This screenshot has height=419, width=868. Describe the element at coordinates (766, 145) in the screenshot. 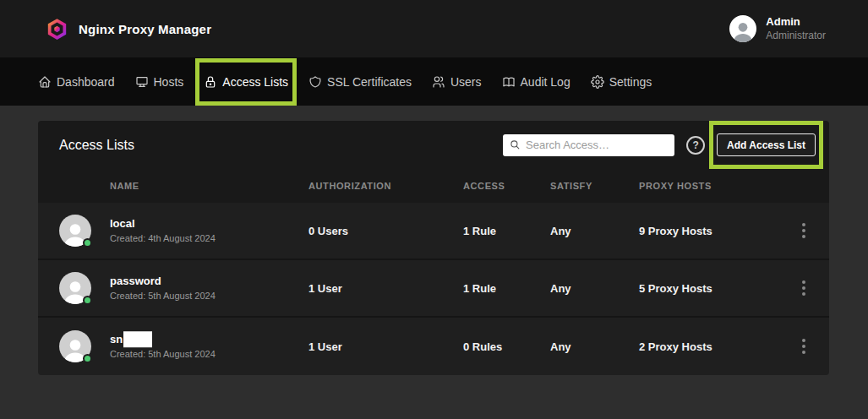

I see `add-access-list-button: Add Access List` at that location.